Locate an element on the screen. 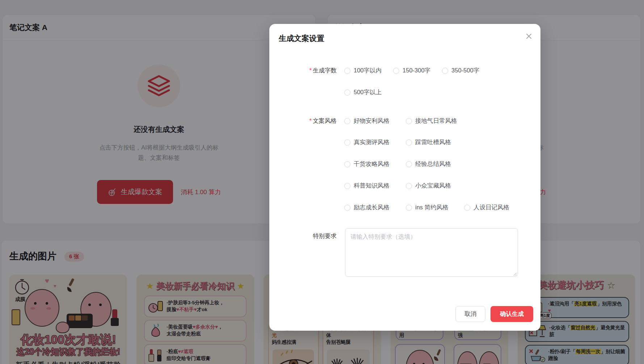 The height and width of the screenshot is (364, 644). radio-style-ganhuo: 干货攻略风格 is located at coordinates (369, 164).